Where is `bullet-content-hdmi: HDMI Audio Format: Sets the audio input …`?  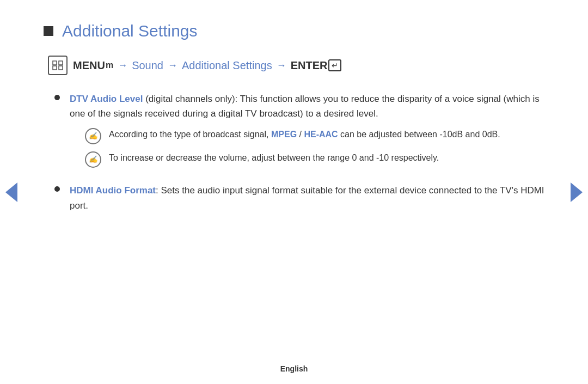
bullet-content-hdmi: HDMI Audio Format: Sets the audio input … is located at coordinates (307, 198).